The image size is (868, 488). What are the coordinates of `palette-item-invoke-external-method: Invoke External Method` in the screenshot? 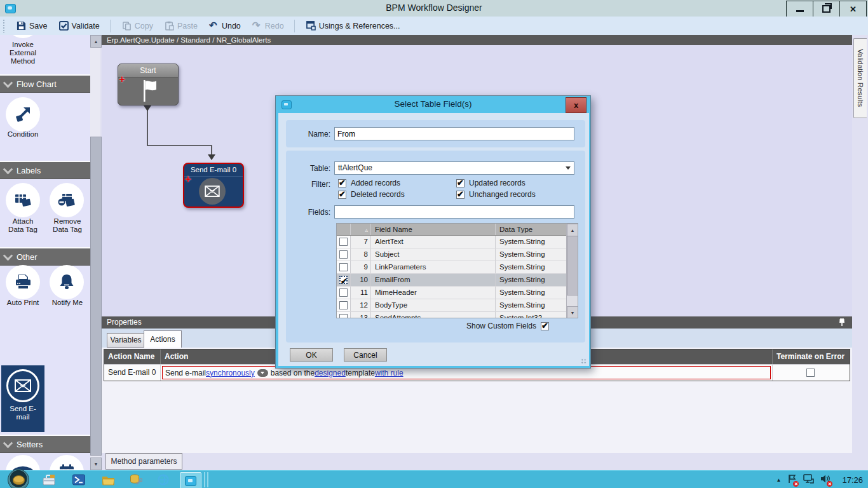 It's located at (23, 53).